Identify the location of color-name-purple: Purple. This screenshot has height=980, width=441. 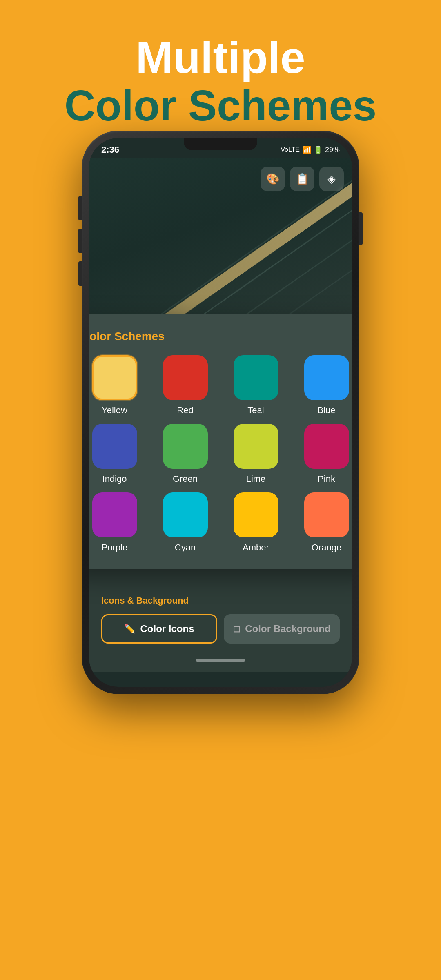
(115, 548).